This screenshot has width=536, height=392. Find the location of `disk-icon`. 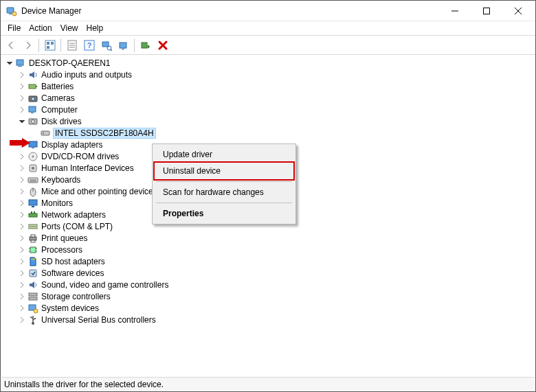

disk-icon is located at coordinates (33, 122).